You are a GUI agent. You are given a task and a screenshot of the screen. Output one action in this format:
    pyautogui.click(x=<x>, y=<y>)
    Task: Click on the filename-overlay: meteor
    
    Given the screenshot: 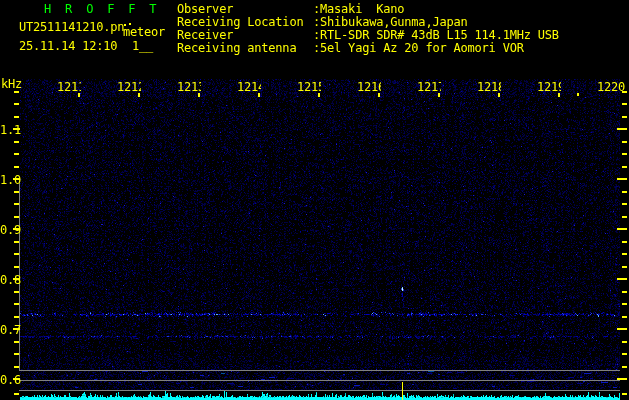 What is the action you would take?
    pyautogui.click(x=144, y=32)
    